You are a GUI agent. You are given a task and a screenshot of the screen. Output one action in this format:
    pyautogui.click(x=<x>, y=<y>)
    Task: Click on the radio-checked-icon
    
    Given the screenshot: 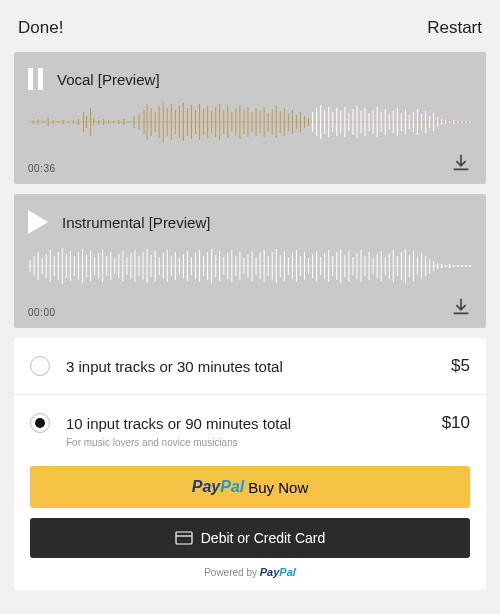 What is the action you would take?
    pyautogui.click(x=40, y=423)
    